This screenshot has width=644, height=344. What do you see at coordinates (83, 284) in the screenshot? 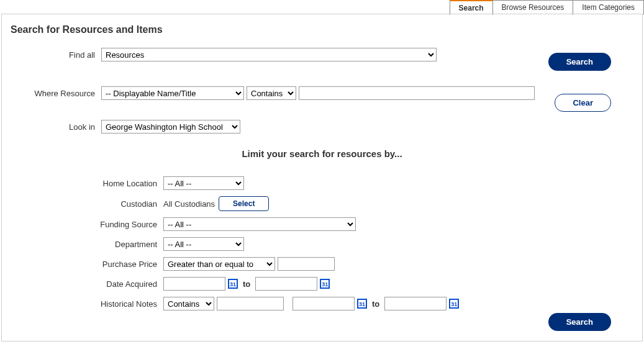
I see `date-acquired-label: Date Acquired` at bounding box center [83, 284].